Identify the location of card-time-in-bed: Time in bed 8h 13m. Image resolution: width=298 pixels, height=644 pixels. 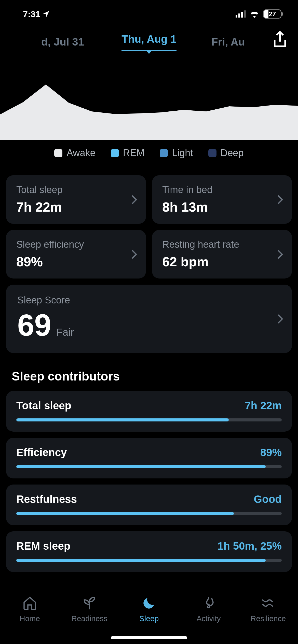
(222, 199).